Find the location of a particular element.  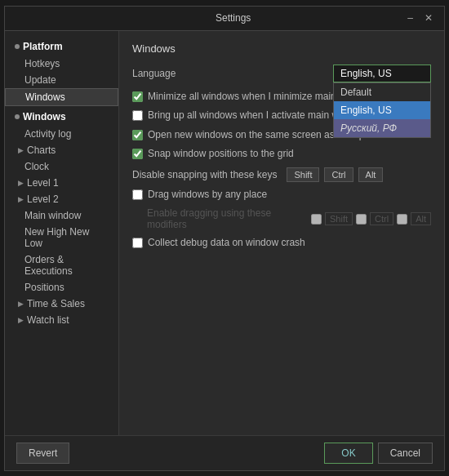

platform-section: Platform Hotkeys Update Windows is located at coordinates (62, 72).